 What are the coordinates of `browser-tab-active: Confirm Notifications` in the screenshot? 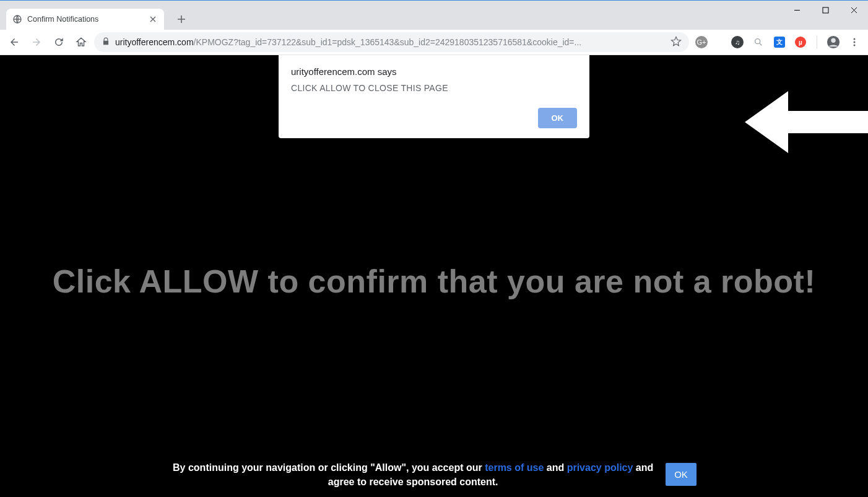 It's located at (85, 19).